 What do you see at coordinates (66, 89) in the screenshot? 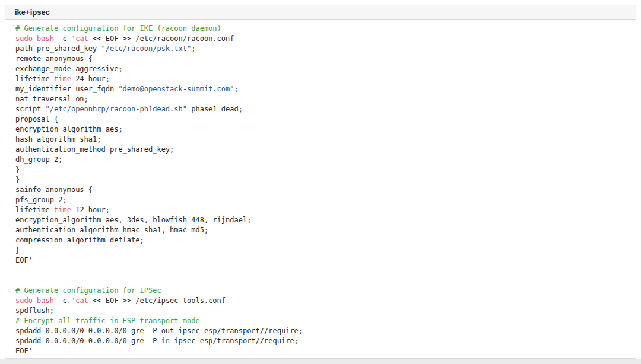
I see `code-token-plain: my_identifier user_fqdn` at bounding box center [66, 89].